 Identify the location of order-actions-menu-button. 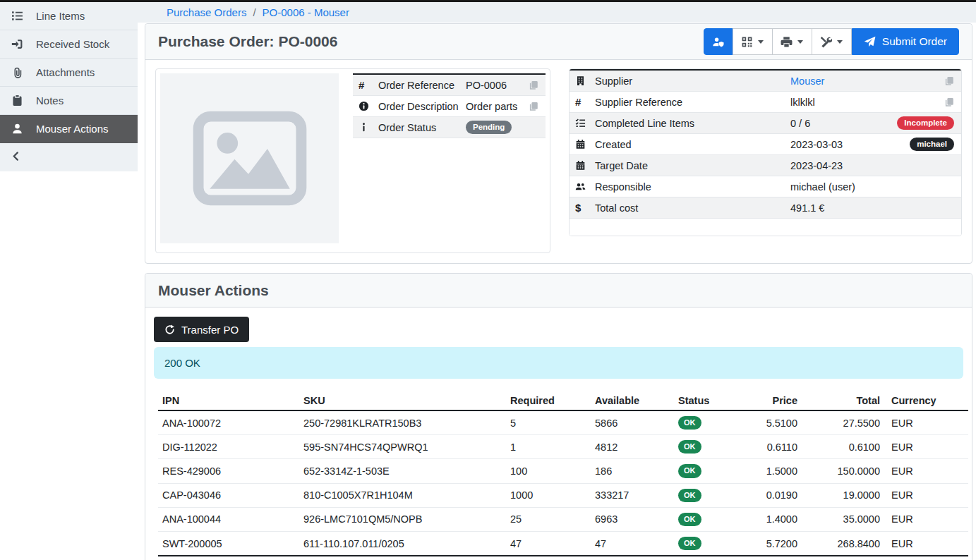
(831, 42).